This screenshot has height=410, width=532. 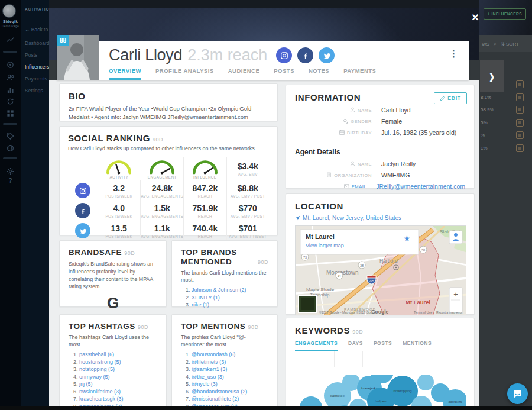 What do you see at coordinates (200, 305) in the screenshot?
I see `brand-link: nike (1)` at bounding box center [200, 305].